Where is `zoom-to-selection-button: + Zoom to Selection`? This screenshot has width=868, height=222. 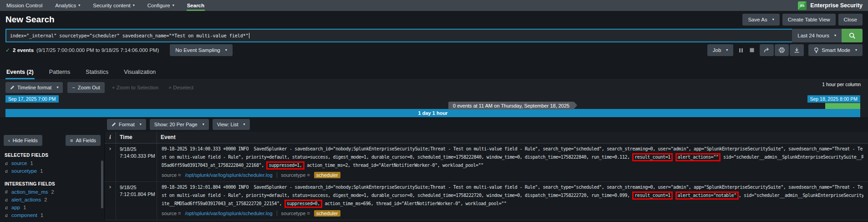
zoom-to-selection-button: + Zoom to Selection is located at coordinates (136, 88).